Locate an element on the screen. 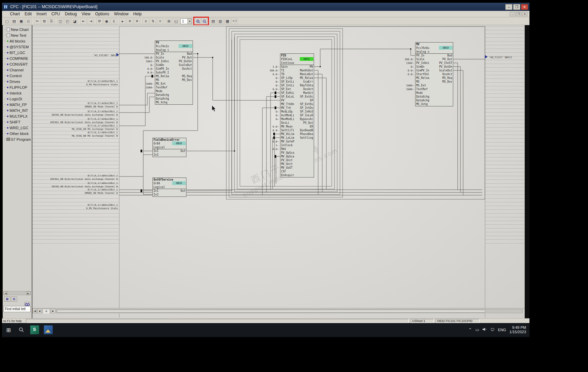  input-pin-label: PV_InUni is located at coordinates (163, 61).